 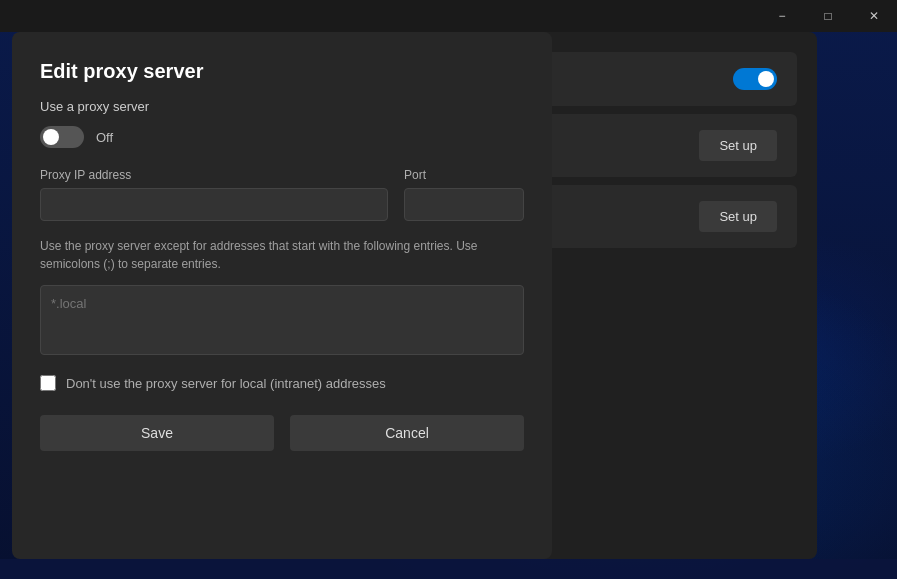 What do you see at coordinates (214, 194) in the screenshot?
I see `proxy-ip-group: Proxy IP address` at bounding box center [214, 194].